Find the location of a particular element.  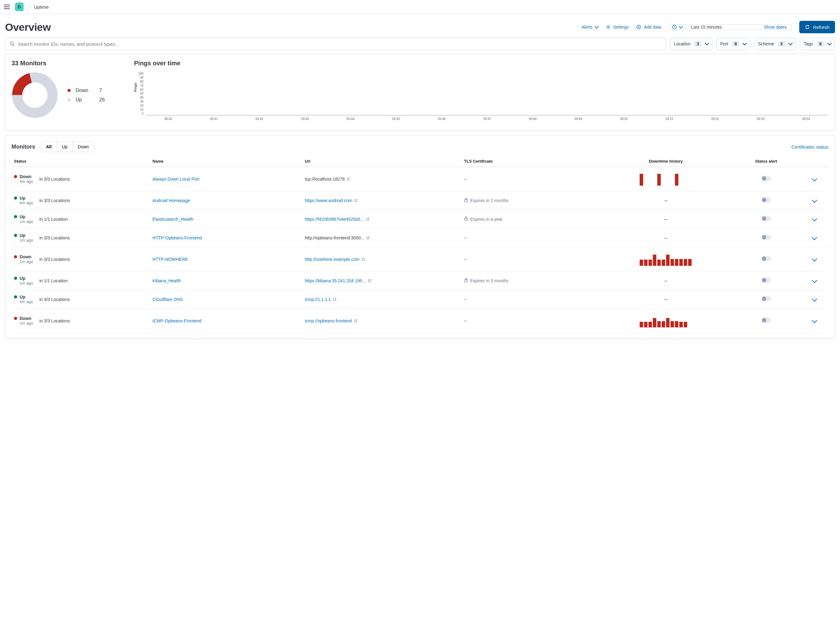

monitor-name-link: ICMP-Opbeans-Frontend is located at coordinates (177, 321).